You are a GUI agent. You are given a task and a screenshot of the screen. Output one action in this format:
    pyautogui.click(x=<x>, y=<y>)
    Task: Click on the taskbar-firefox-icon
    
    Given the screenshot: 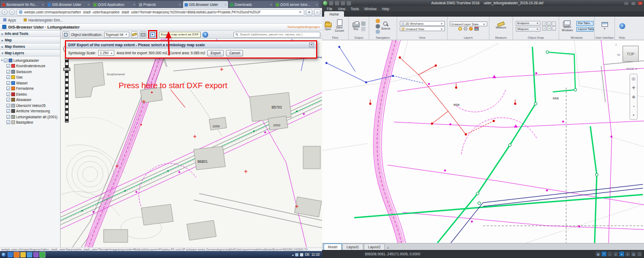 What is the action you would take?
    pyautogui.click(x=17, y=255)
    